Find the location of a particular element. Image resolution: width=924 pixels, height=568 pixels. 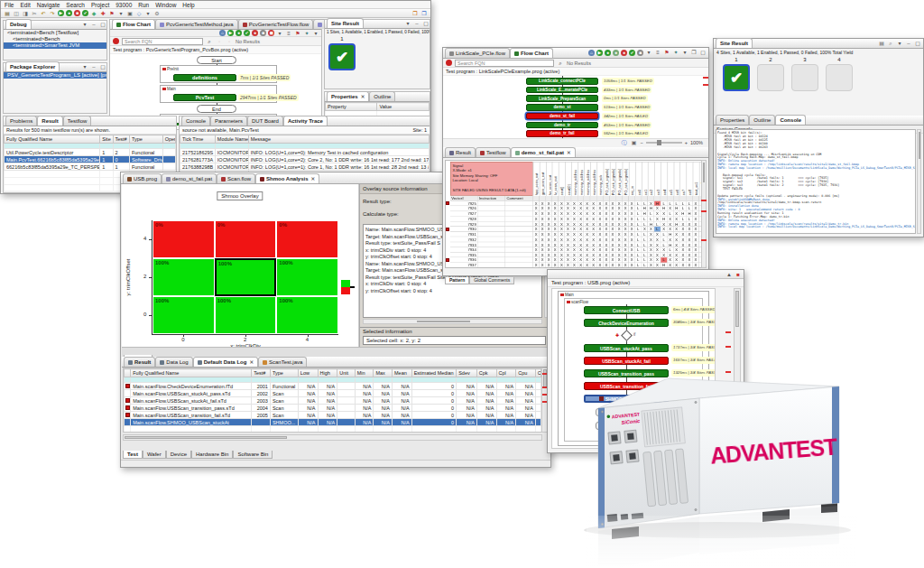

check-icon: ✔ is located at coordinates (247, 33).